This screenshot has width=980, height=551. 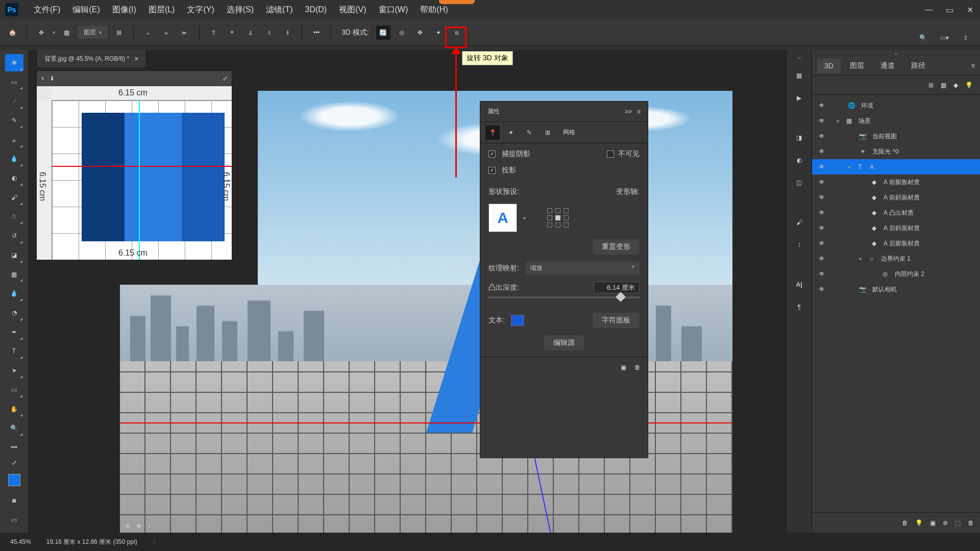 I want to click on screen-mode-icon: ▭, so click(x=14, y=520).